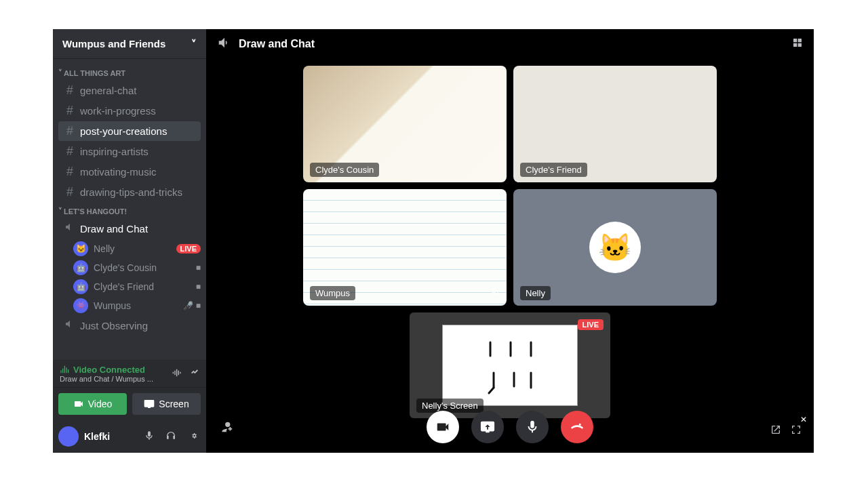 This screenshot has width=868, height=488. What do you see at coordinates (189, 306) in the screenshot?
I see `mic-muted-icon: 🎤̷` at bounding box center [189, 306].